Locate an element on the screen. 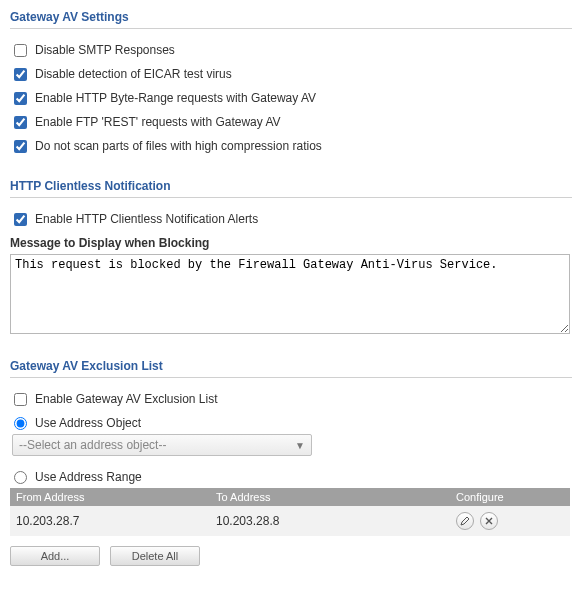 The width and height of the screenshot is (582, 596). delete-all-button: Delete All is located at coordinates (155, 556).